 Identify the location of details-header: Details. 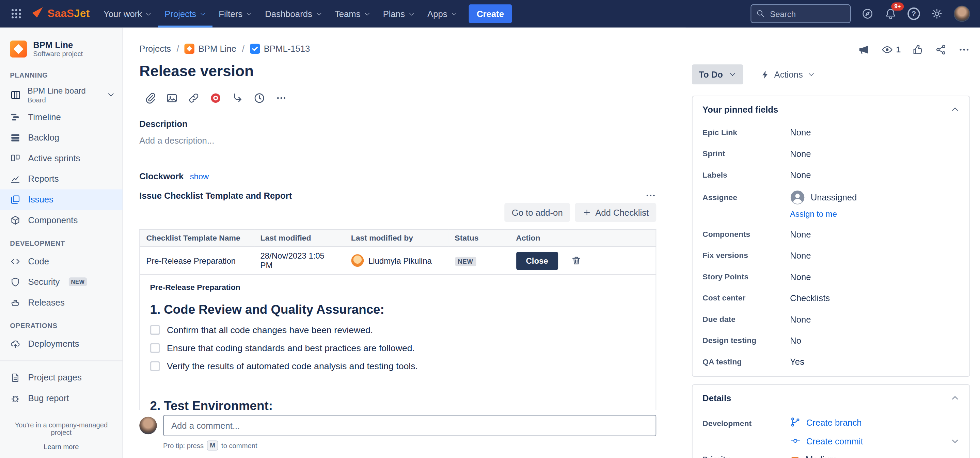
(831, 398).